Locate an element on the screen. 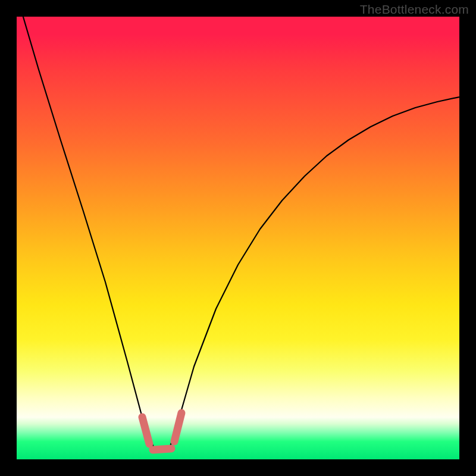 This screenshot has width=476, height=476. watermark-text: TheBottleneck.com is located at coordinates (414, 10).